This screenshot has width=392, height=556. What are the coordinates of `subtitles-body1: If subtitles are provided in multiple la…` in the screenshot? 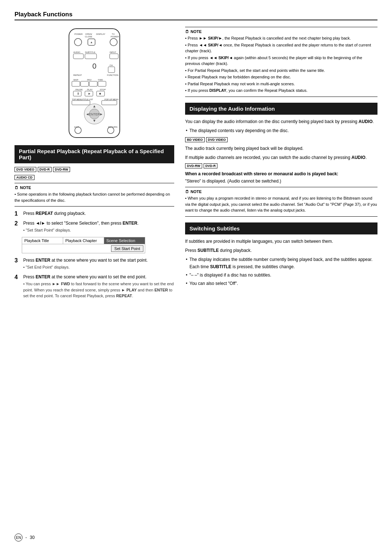 It's located at (281, 242).